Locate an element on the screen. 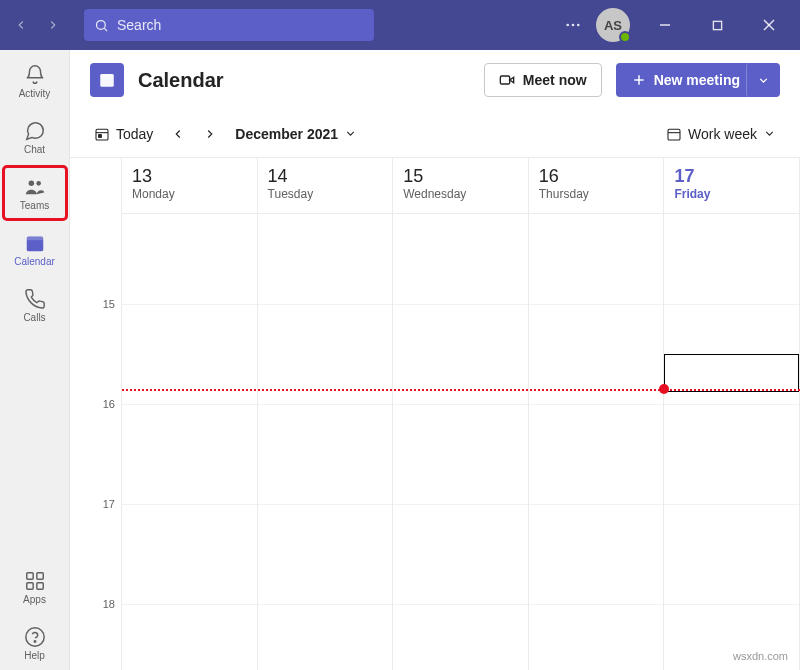 The image size is (800, 670). chat-icon is located at coordinates (35, 131).